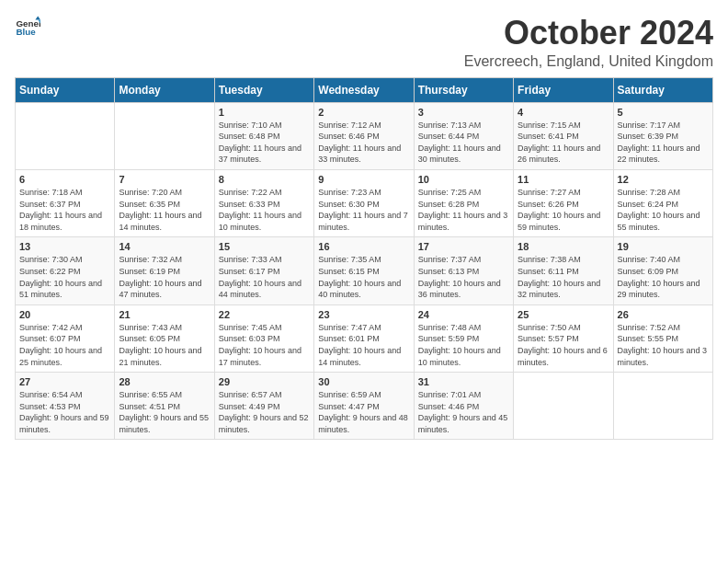  Describe the element at coordinates (563, 210) in the screenshot. I see `cell-info: Sunrise: 7:27 AMSunset: 6:26 PMDaylight:…` at that location.